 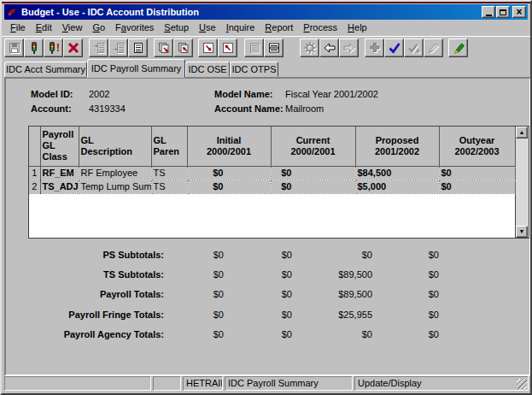 I want to click on tab-label: IDC OTPS, so click(x=254, y=69).